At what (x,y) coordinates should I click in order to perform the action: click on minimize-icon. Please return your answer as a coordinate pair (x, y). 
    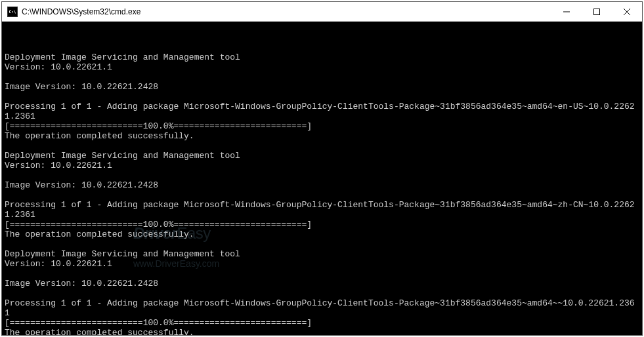
    Looking at the image, I should click on (567, 12).